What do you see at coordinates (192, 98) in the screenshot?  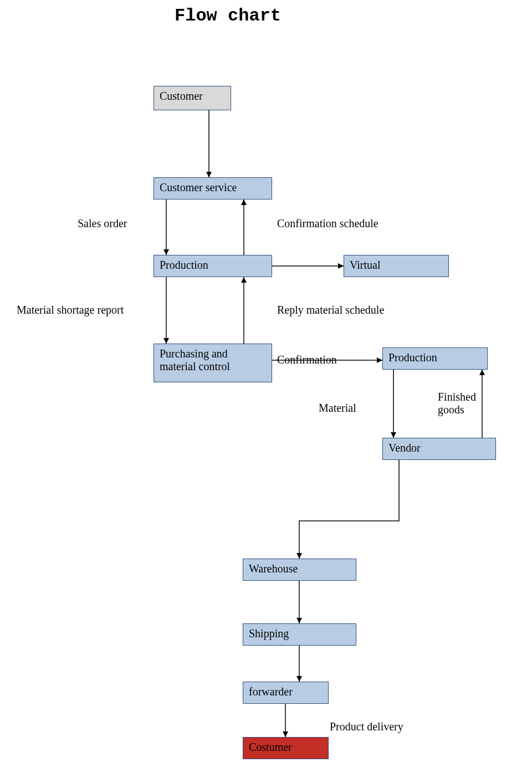 I see `node-customer: Customer` at bounding box center [192, 98].